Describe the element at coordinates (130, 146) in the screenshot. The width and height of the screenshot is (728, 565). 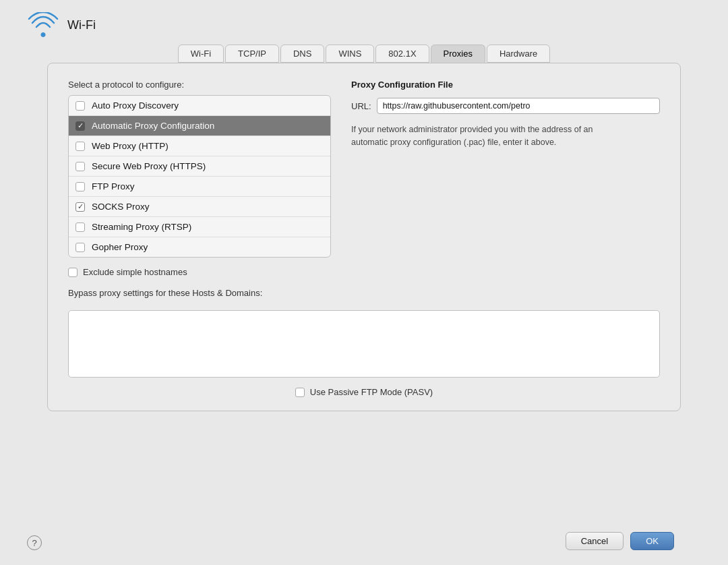
I see `protocol-label-web-http: Web Proxy (HTTP)` at that location.